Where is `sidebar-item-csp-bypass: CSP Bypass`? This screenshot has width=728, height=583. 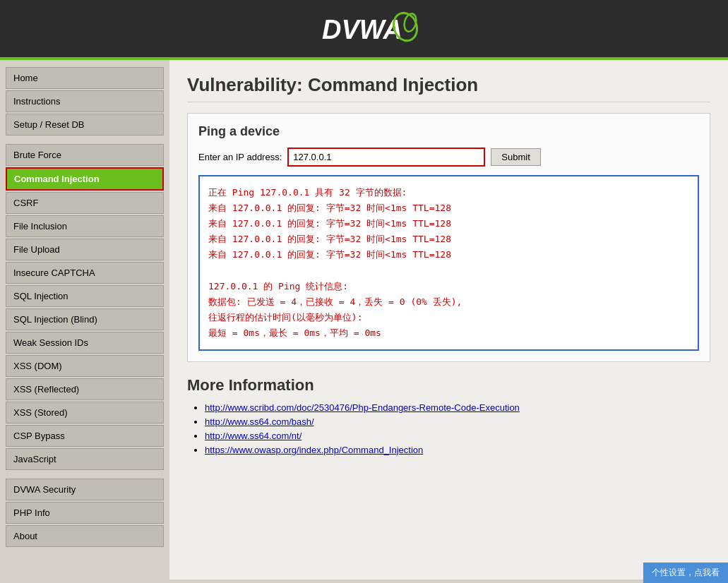 sidebar-item-csp-bypass: CSP Bypass is located at coordinates (85, 436).